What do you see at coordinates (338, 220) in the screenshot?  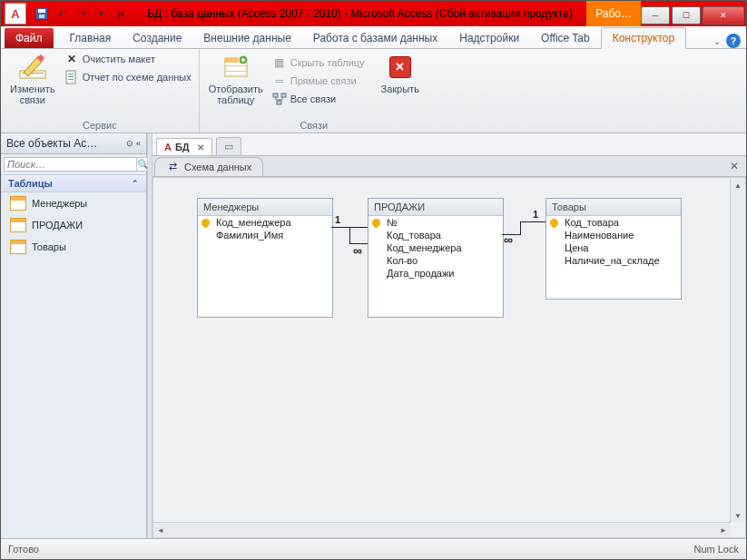 I see `relation-one-left: 1` at bounding box center [338, 220].